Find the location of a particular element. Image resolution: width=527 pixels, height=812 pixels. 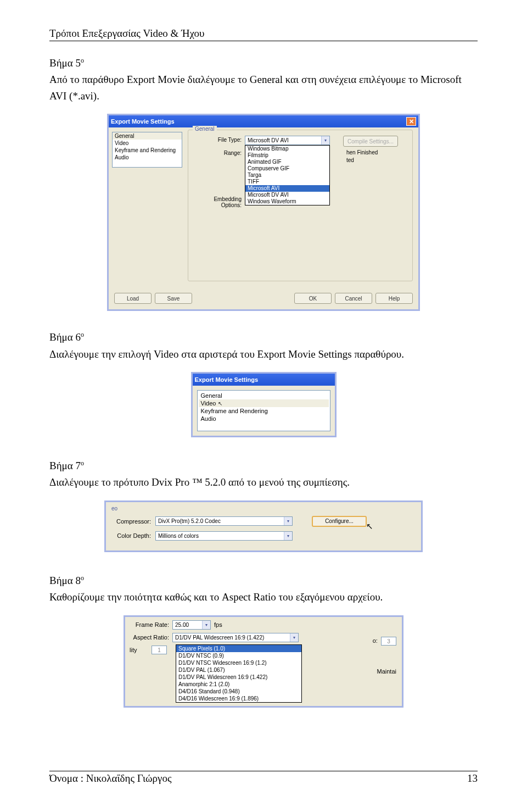

dropdown-item: Windows Bitmap is located at coordinates (288, 149).